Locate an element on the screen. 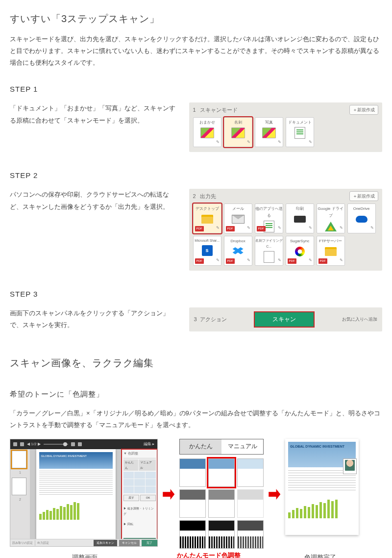 This screenshot has height=558, width=392. back-button: 戻す is located at coordinates (131, 498).